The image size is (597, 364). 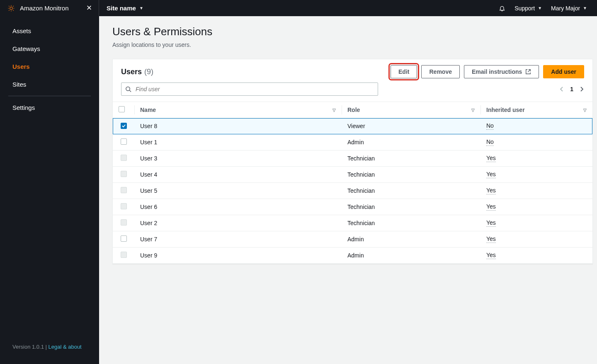 I want to click on sidebar-item-users: Users, so click(x=50, y=66).